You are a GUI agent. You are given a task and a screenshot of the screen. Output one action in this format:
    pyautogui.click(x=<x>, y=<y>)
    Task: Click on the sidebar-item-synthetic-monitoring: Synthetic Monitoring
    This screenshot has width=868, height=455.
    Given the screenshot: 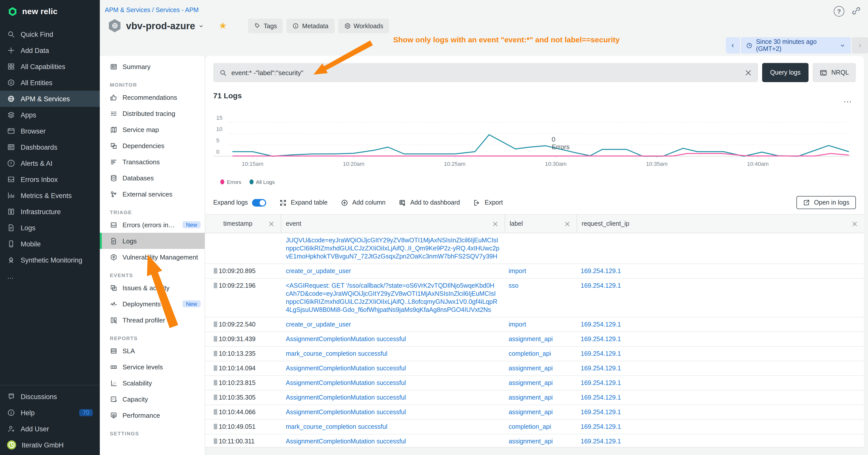 What is the action you would take?
    pyautogui.click(x=50, y=260)
    